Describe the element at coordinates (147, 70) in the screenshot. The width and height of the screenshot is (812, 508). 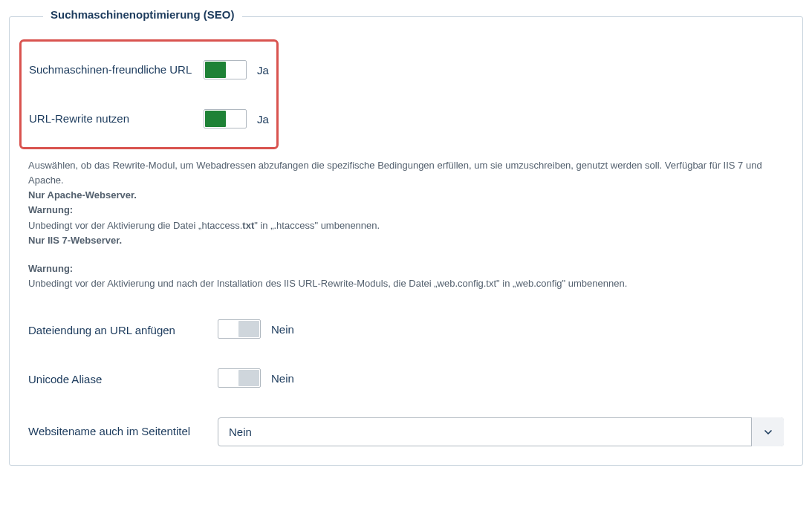
I see `row-sef-url: Suchmaschinen-freundliche URL Ja` at that location.